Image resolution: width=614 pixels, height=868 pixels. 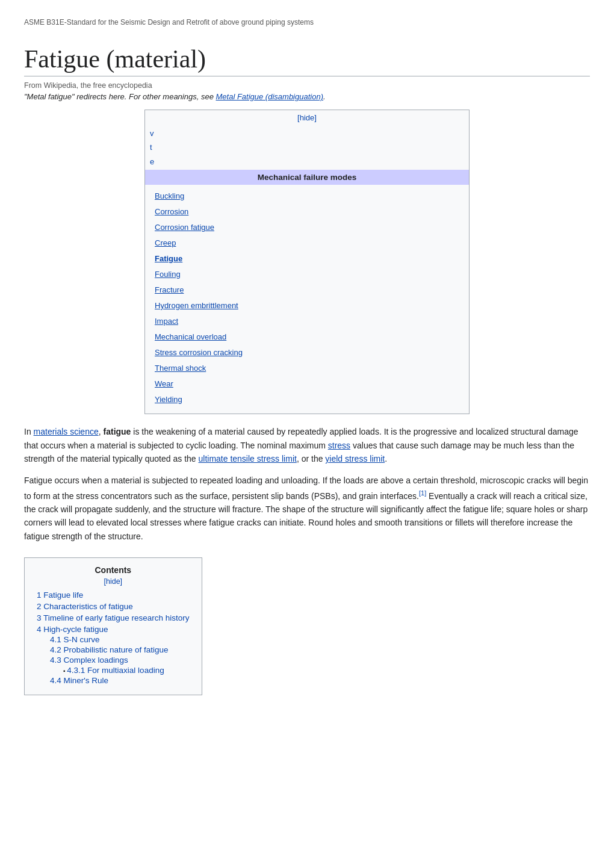 What do you see at coordinates (113, 655) in the screenshot?
I see `contents-item-4: 4 High-cycle fatigue4.1 S-N curve4.2 Pro…` at bounding box center [113, 655].